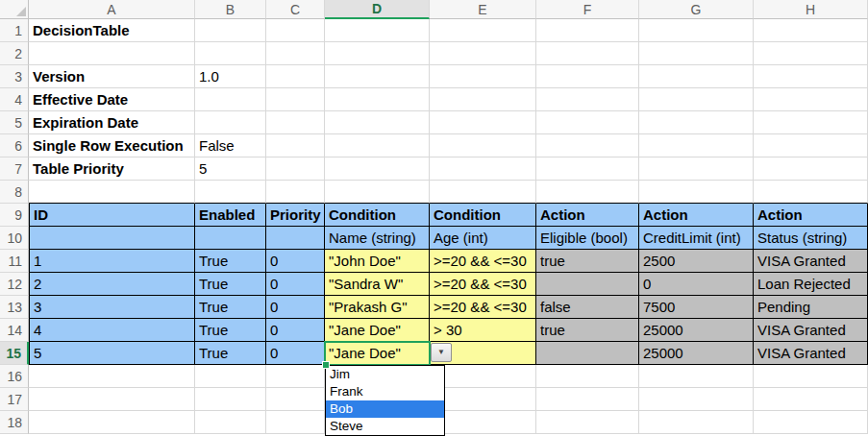  Describe the element at coordinates (811, 123) in the screenshot. I see `cell-H5` at that location.